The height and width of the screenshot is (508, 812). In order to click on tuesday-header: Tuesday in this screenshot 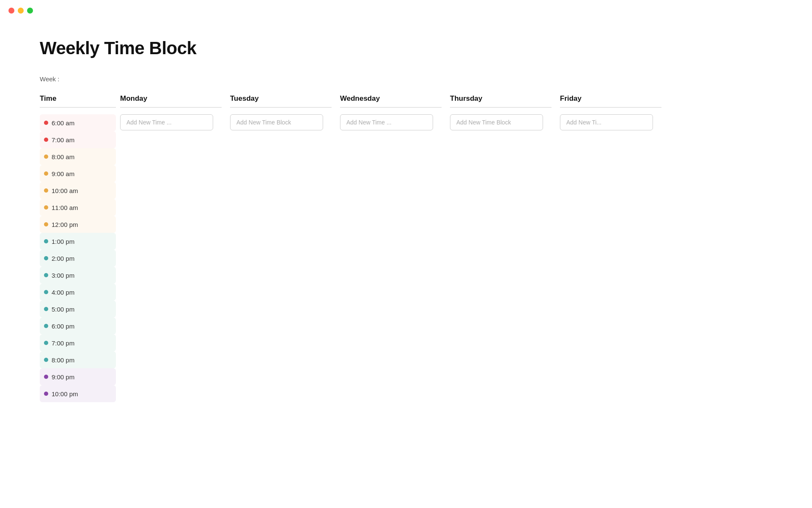, I will do `click(281, 101)`.